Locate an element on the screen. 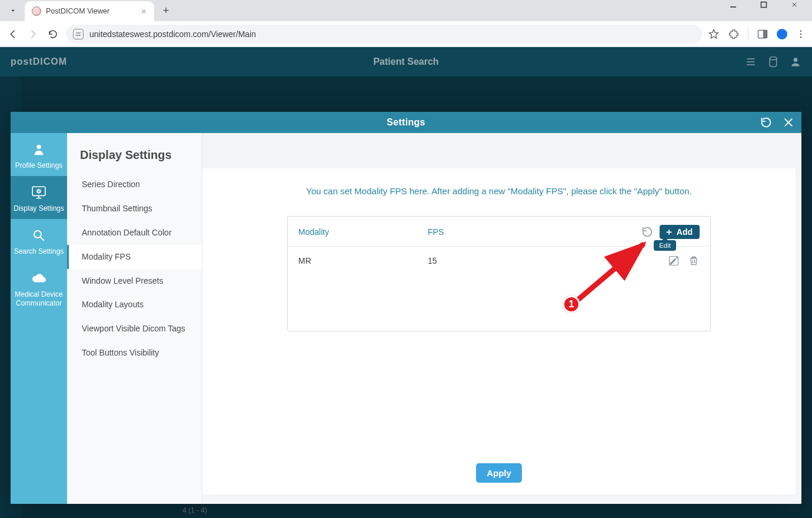 The width and height of the screenshot is (812, 518). new-tab-button: + is located at coordinates (166, 11).